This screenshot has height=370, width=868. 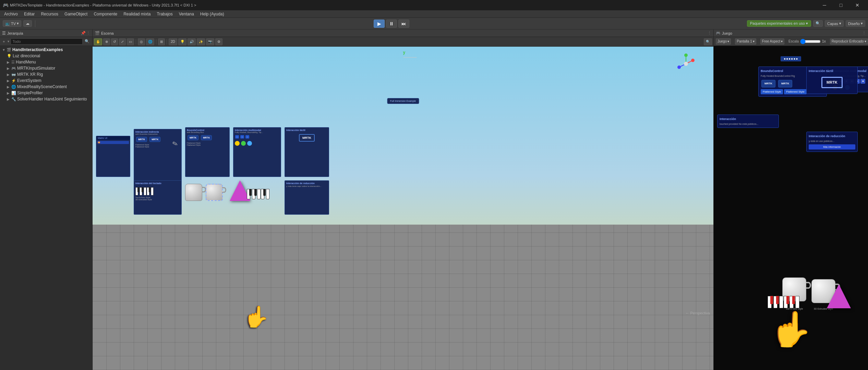 I want to click on add-object-button: +, so click(x=4, y=41).